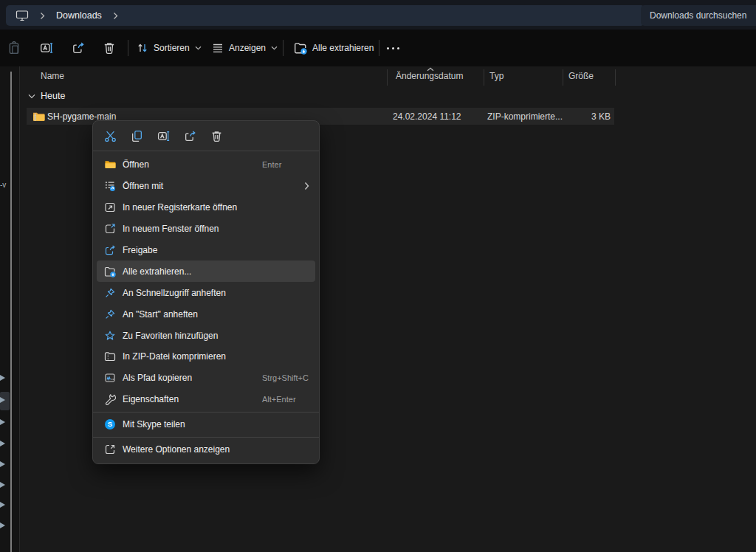  I want to click on this-pc-icon, so click(22, 15).